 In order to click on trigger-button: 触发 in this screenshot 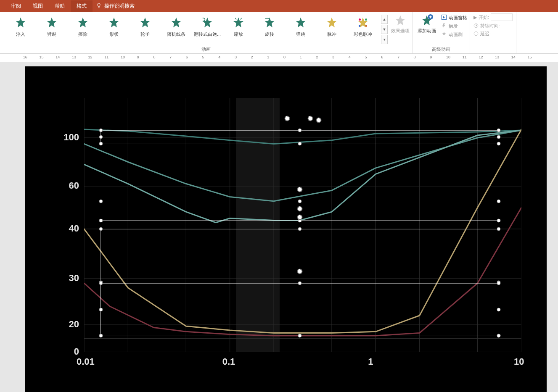, I will do `click(454, 26)`.